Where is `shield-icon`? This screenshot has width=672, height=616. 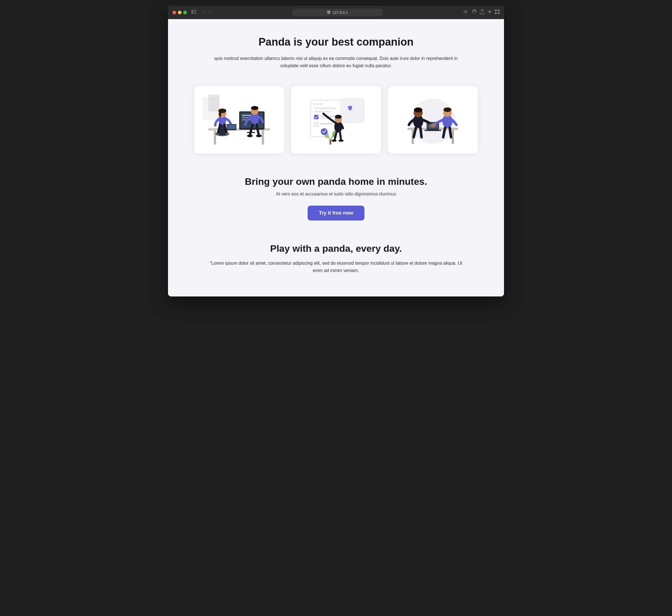 shield-icon is located at coordinates (329, 13).